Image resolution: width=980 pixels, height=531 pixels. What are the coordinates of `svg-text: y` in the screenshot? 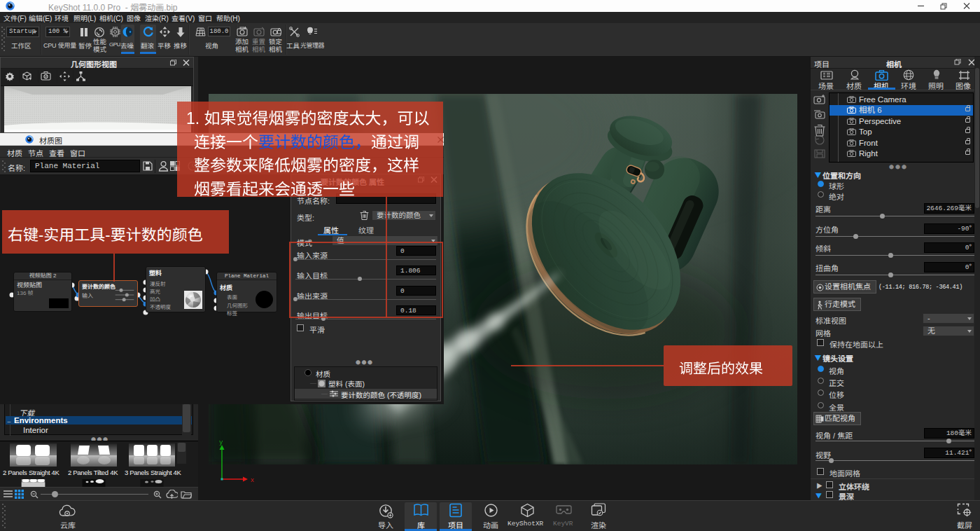 It's located at (221, 443).